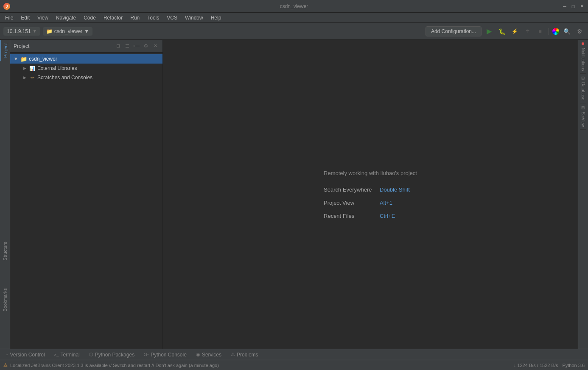 This screenshot has width=588, height=370. Describe the element at coordinates (135, 18) in the screenshot. I see `menu-run: Run` at that location.